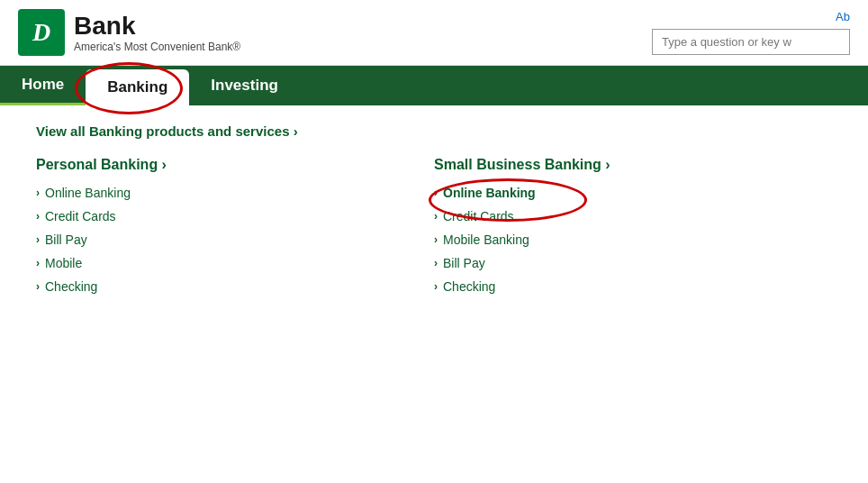 The image size is (868, 483). I want to click on small-business-col: Small Business Banking › › Online Bankin…, so click(633, 225).